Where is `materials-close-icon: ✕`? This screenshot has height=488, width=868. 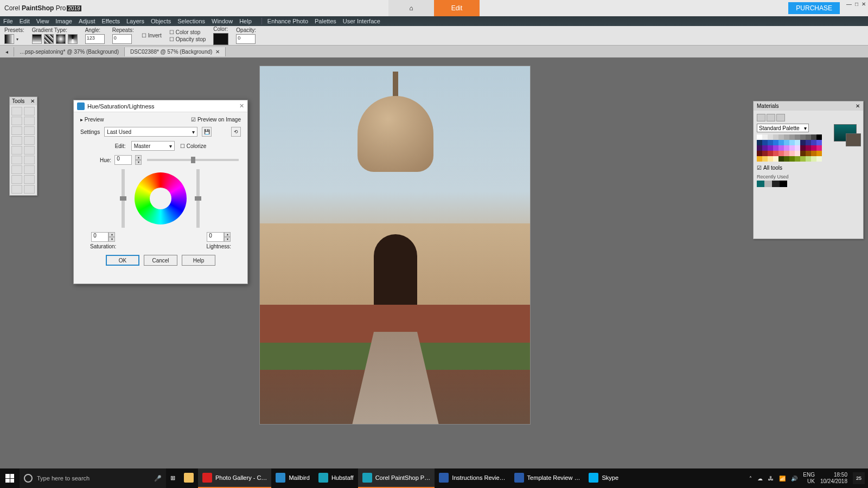
materials-close-icon: ✕ is located at coordinates (858, 106).